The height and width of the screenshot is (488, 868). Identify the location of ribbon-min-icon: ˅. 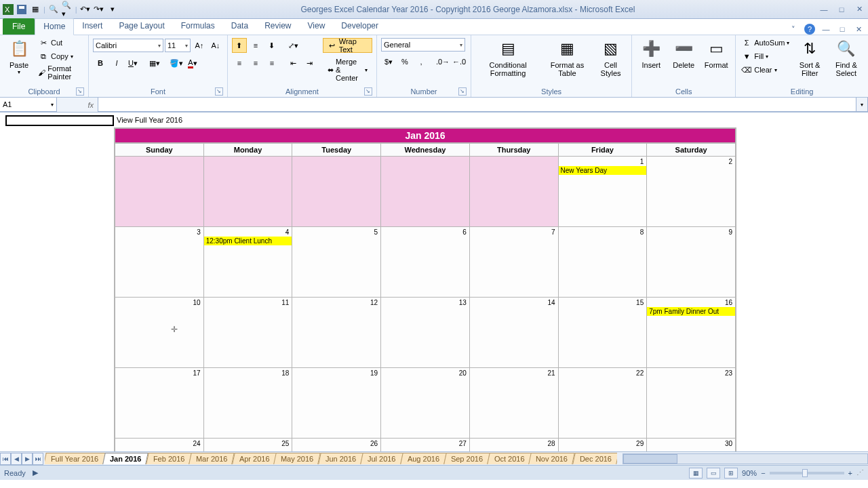
(793, 29).